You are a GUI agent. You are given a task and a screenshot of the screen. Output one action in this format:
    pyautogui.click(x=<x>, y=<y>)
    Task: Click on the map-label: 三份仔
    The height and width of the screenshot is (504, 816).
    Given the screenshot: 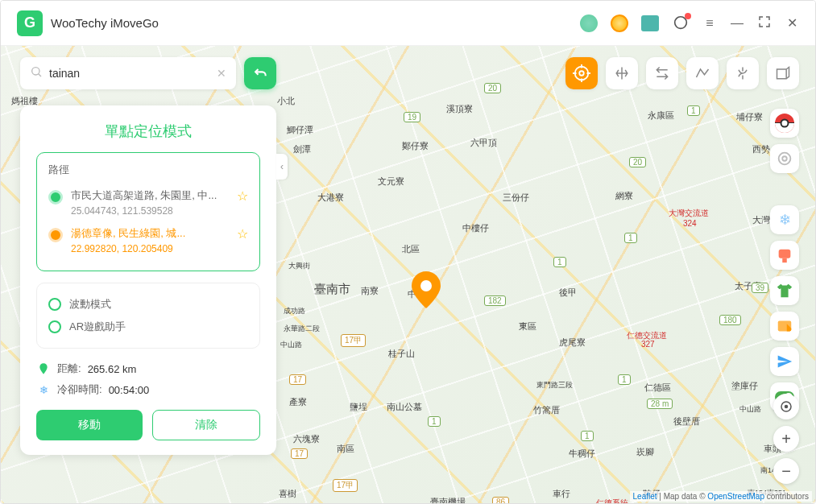 What is the action you would take?
    pyautogui.click(x=516, y=198)
    